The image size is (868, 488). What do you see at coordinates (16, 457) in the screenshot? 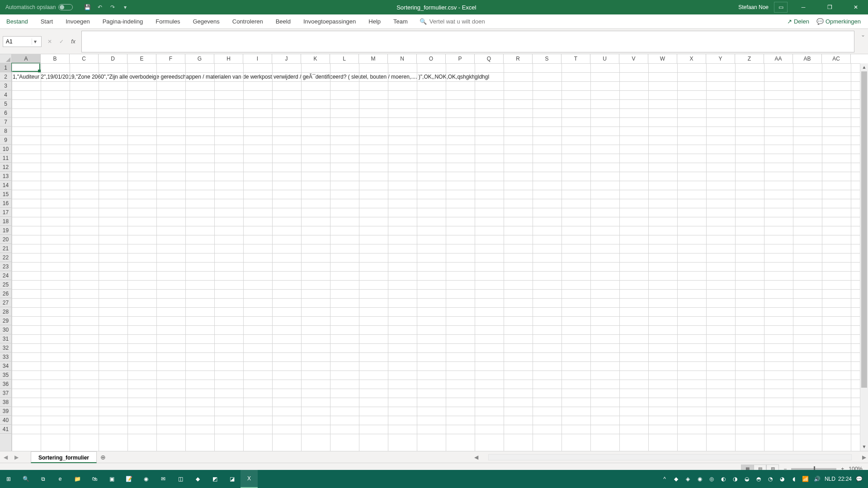
I see `sheet-nav-next: ▶` at bounding box center [16, 457].